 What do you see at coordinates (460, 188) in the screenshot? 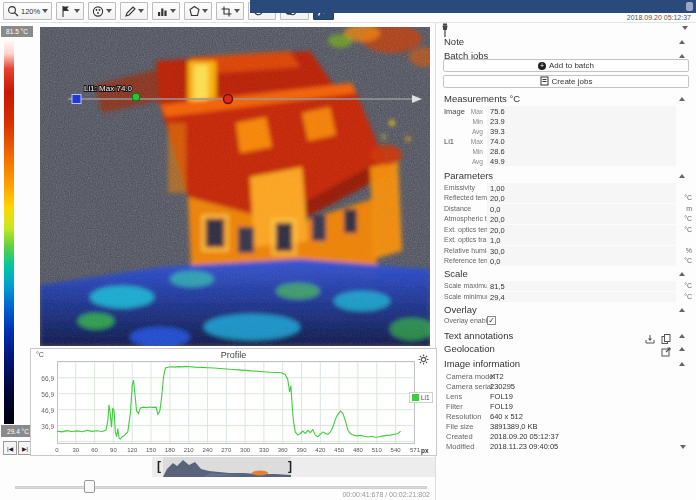
I see `parameter-label: Emissivity` at bounding box center [460, 188].